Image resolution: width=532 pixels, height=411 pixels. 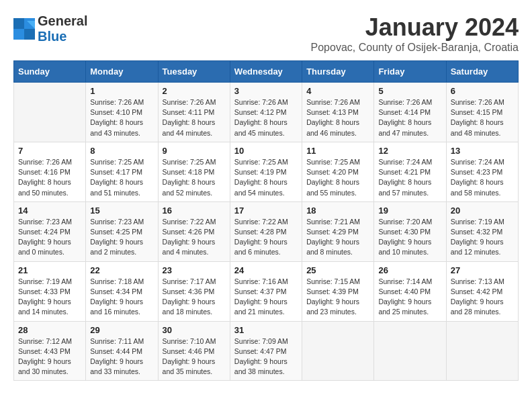 I want to click on weekday-header-thursday: Thursday, so click(x=339, y=72).